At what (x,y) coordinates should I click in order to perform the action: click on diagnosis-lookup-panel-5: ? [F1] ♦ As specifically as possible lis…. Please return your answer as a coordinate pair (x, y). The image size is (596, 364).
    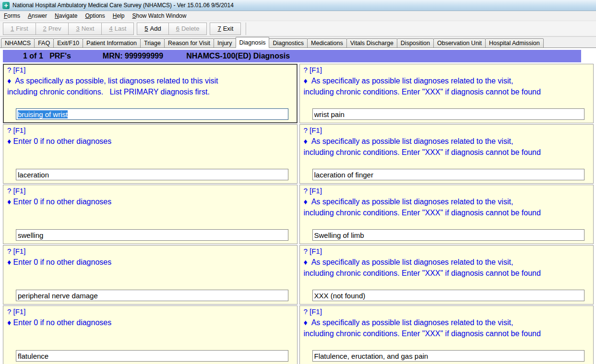
    Looking at the image, I should click on (447, 335).